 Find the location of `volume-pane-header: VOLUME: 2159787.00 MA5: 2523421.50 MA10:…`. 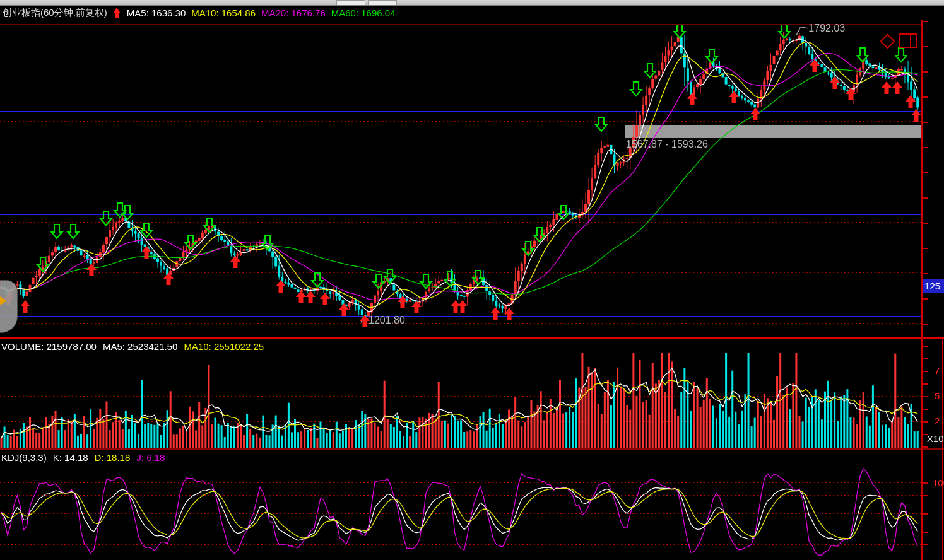

volume-pane-header: VOLUME: 2159787.00 MA5: 2523421.50 MA10:… is located at coordinates (133, 347).